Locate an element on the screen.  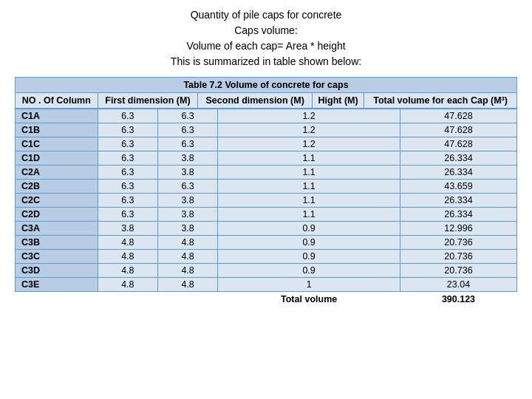
cell-col: C2A is located at coordinates (57, 173).